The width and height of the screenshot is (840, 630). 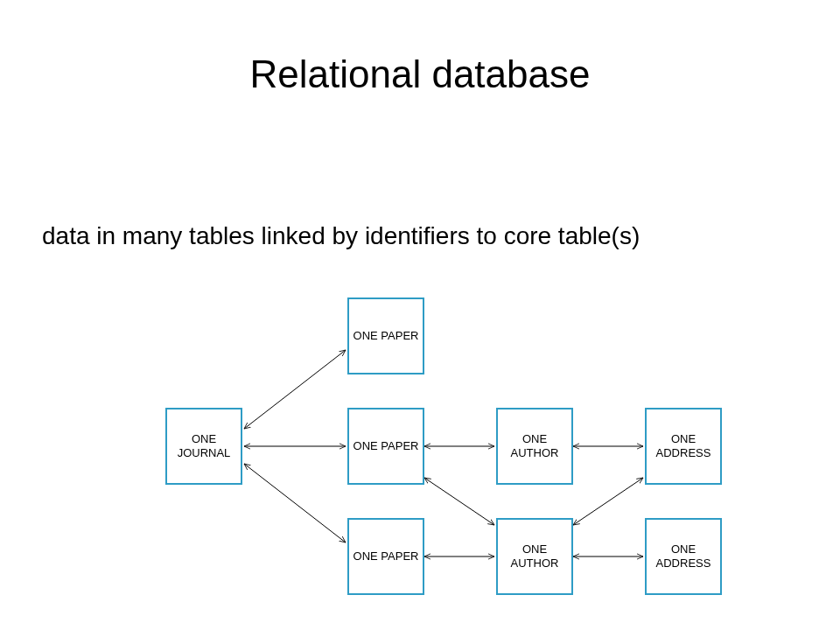 I want to click on slide-title: Relational database, so click(x=420, y=74).